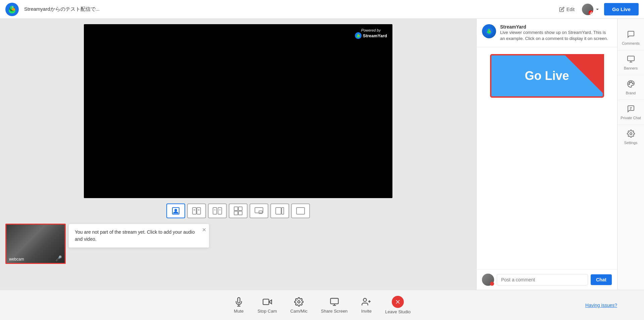 Image resolution: width=644 pixels, height=320 pixels. I want to click on streamyard-message: StreamYard Live viewer comments show up …, so click(547, 33).